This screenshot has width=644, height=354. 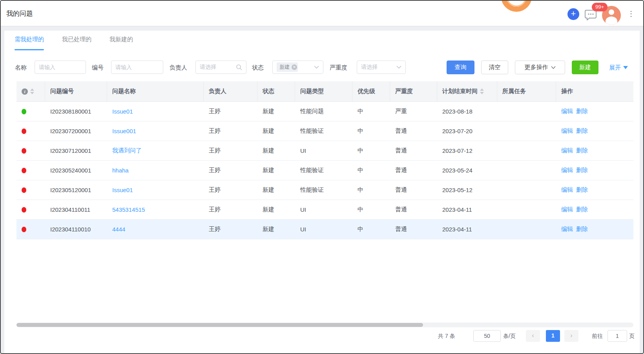 What do you see at coordinates (76, 112) in the screenshot?
I see `cell-id: I202308180001` at bounding box center [76, 112].